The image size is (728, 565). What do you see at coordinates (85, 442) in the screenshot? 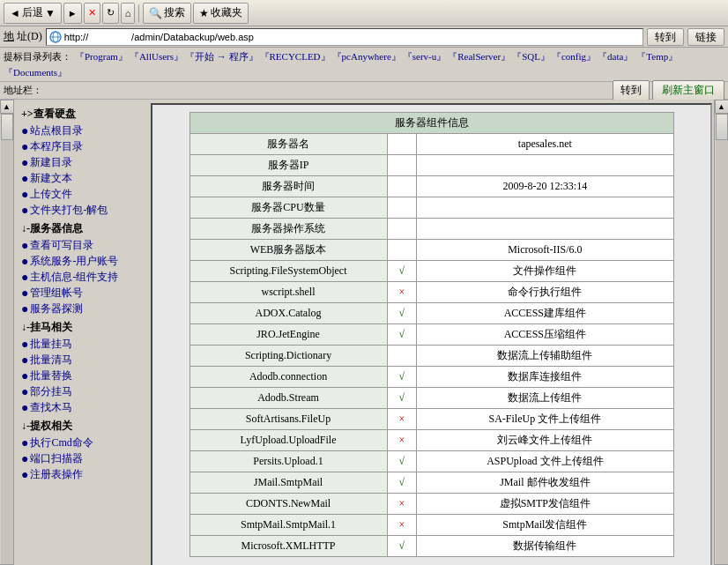
I see `sidebar-item-cmd: ●执行Cmd命令` at bounding box center [85, 442].